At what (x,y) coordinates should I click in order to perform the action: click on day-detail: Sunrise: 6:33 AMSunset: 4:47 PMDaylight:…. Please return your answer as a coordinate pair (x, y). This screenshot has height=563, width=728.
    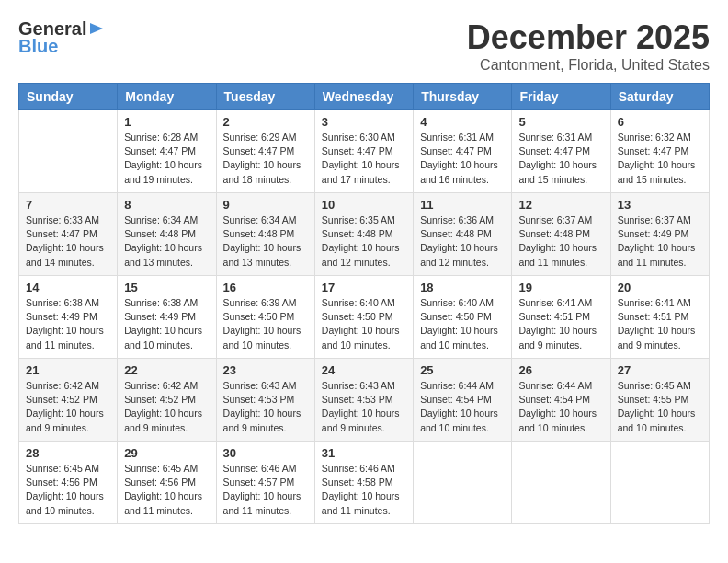
    Looking at the image, I should click on (68, 241).